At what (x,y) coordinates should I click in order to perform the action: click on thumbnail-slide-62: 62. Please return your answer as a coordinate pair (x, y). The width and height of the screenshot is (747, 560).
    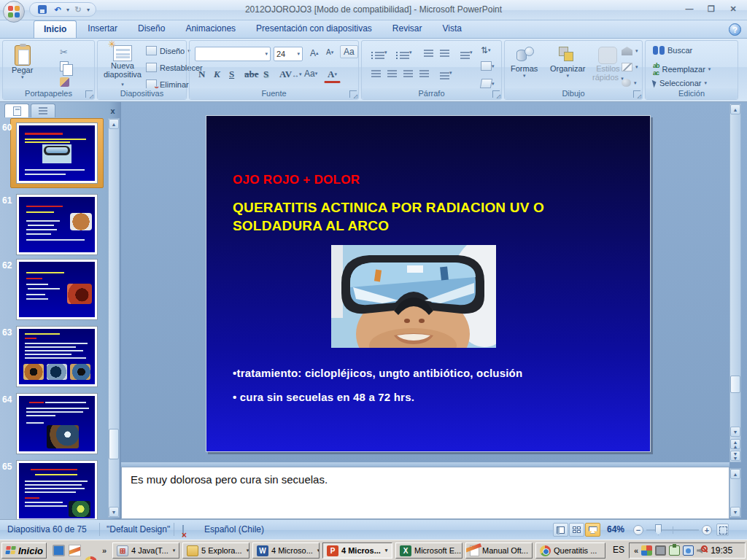
    Looking at the image, I should click on (53, 292).